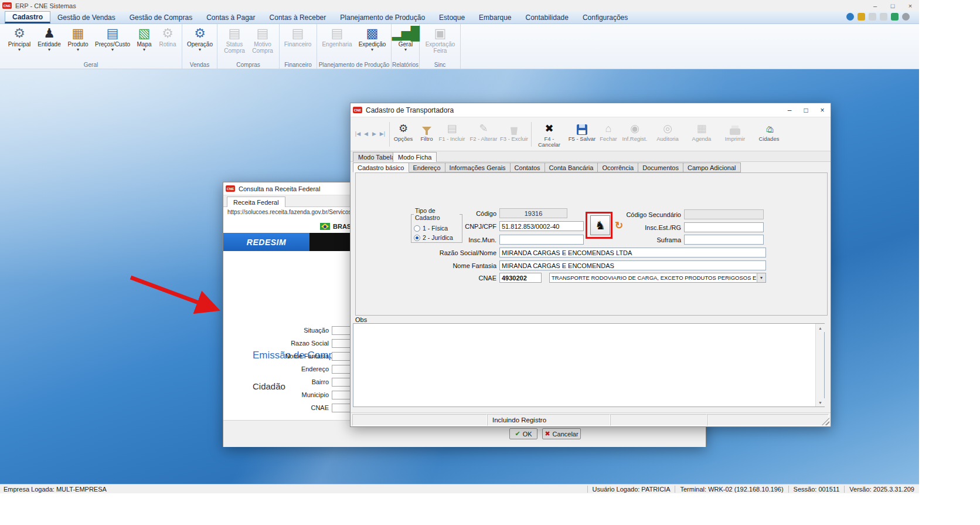  What do you see at coordinates (464, 278) in the screenshot?
I see `cnae-code-label: CNAE` at bounding box center [464, 278].